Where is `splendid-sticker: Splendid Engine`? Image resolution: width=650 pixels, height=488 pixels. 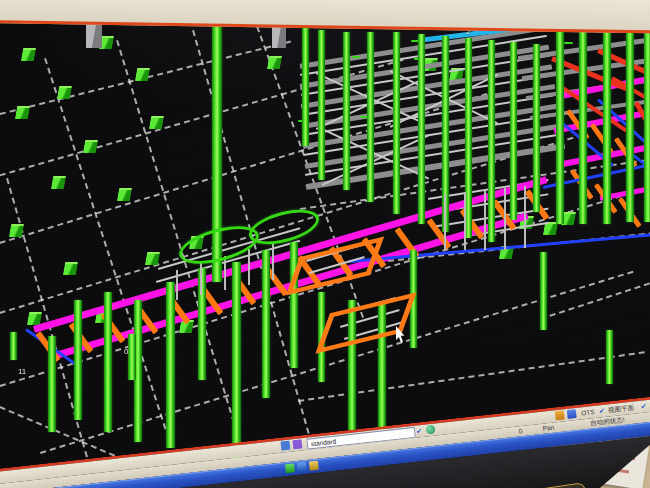 splendid-sticker: Splendid Engine is located at coordinates (546, 485).